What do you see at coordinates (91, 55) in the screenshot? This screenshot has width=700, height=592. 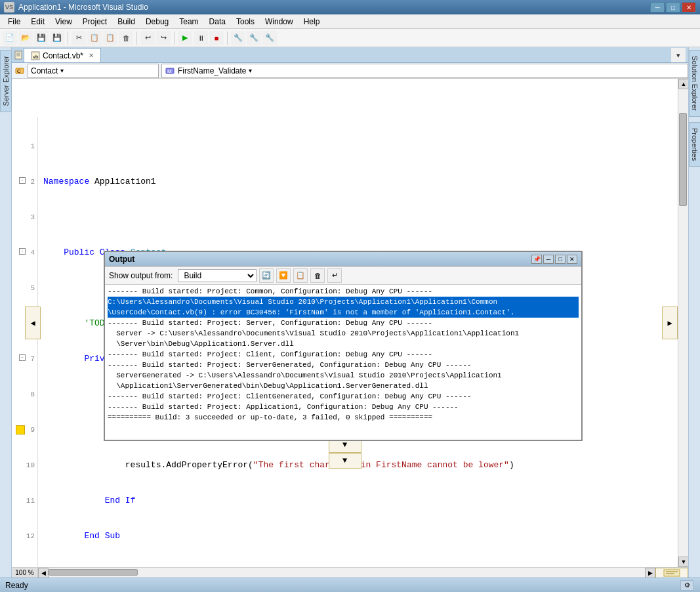 I see `tab-close-button: ✕` at bounding box center [91, 55].